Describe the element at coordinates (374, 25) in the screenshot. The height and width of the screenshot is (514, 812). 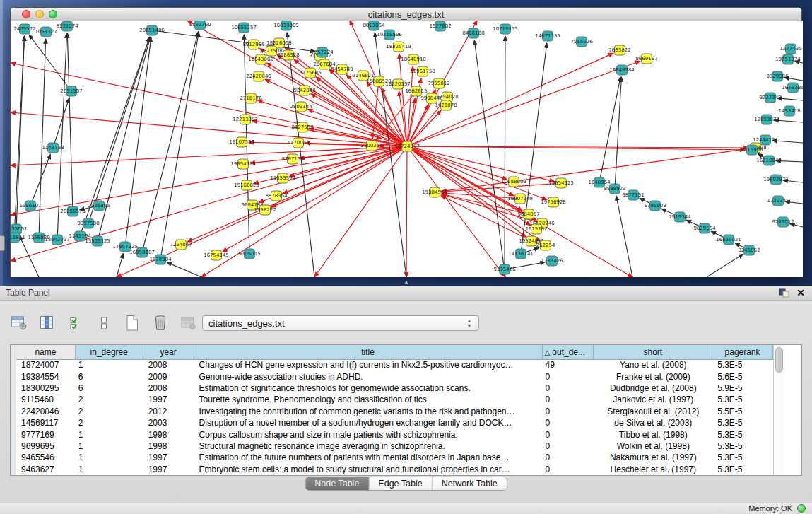
I see `graph-node: 8813054` at that location.